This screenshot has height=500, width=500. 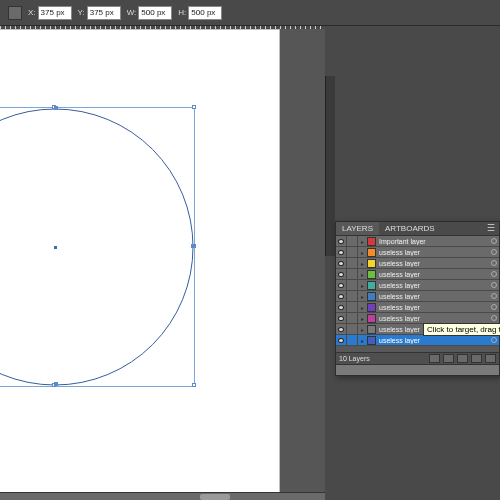 What do you see at coordinates (434, 358) in the screenshot?
I see `locate-object-button` at bounding box center [434, 358].